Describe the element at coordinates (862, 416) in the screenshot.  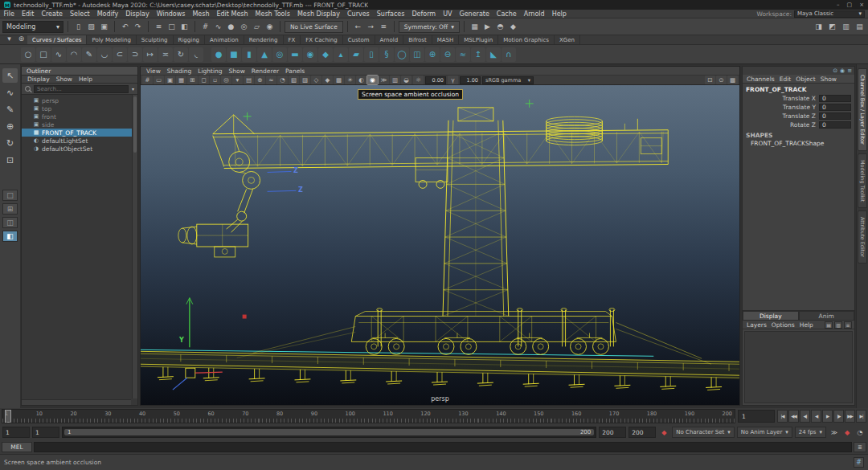
I see `go-to-end-button: ▶|` at that location.